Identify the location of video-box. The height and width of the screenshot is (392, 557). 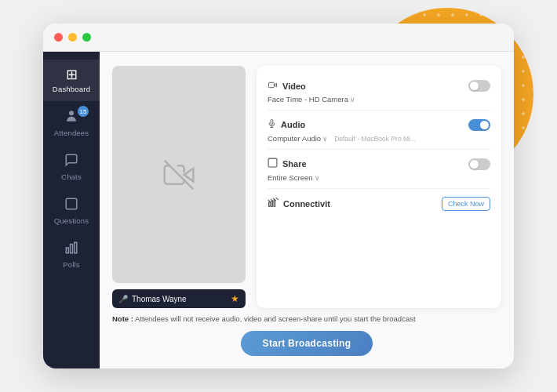
(179, 174).